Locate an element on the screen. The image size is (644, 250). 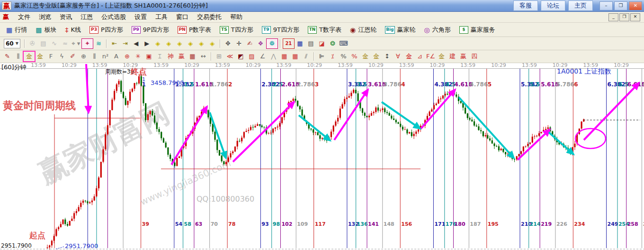
header-button-1: 论坛 is located at coordinates (553, 6).